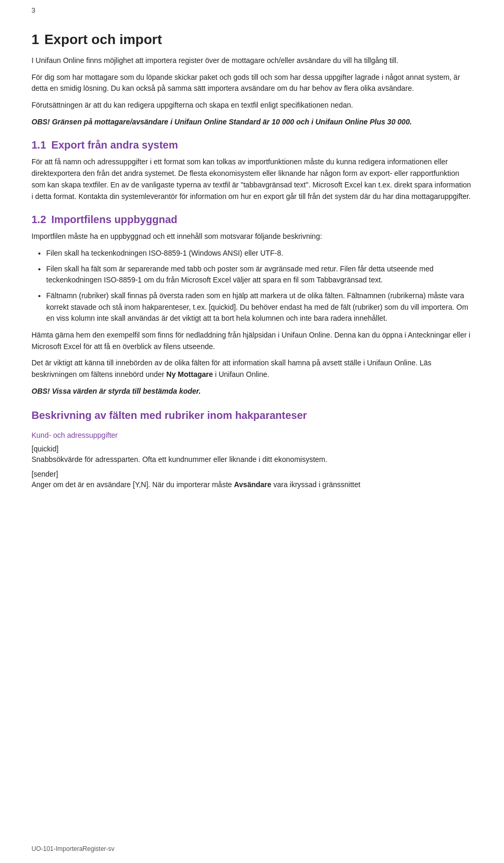  Describe the element at coordinates (252, 219) in the screenshot. I see `subsection1-2-heading: 1.2 Importfilens uppbyggnad` at that location.